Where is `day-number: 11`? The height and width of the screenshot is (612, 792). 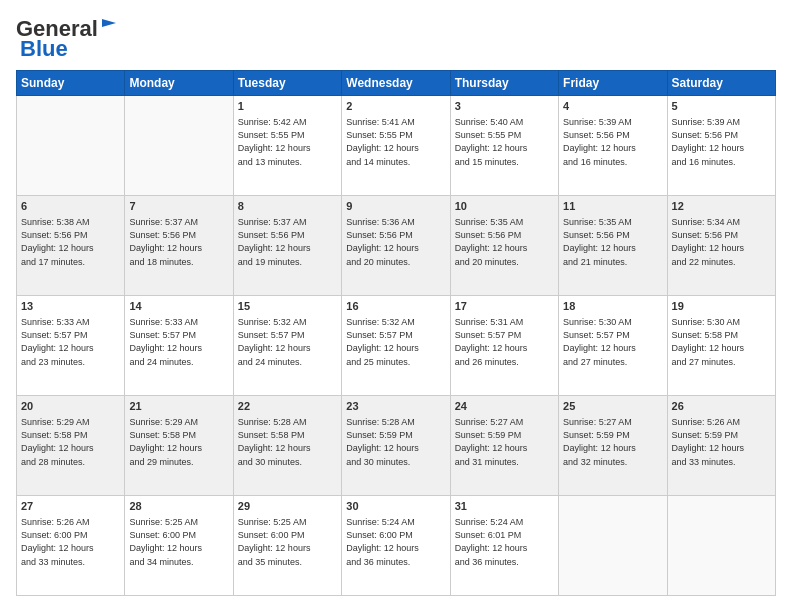
day-number: 11 is located at coordinates (612, 206).